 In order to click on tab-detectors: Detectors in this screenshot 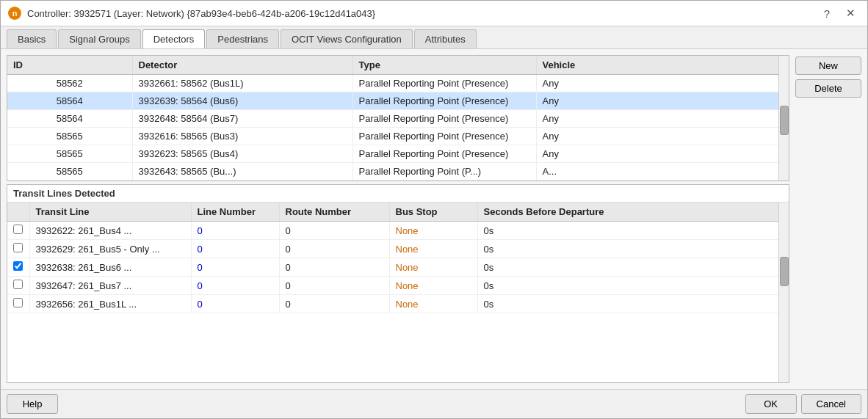, I will do `click(174, 39)`.